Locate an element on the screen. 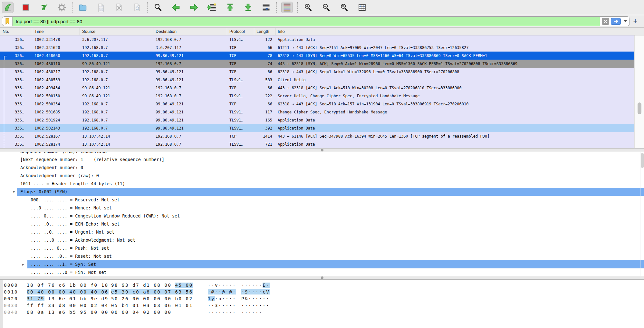 The width and height of the screenshot is (644, 328). go-to-packet-button is located at coordinates (212, 7).